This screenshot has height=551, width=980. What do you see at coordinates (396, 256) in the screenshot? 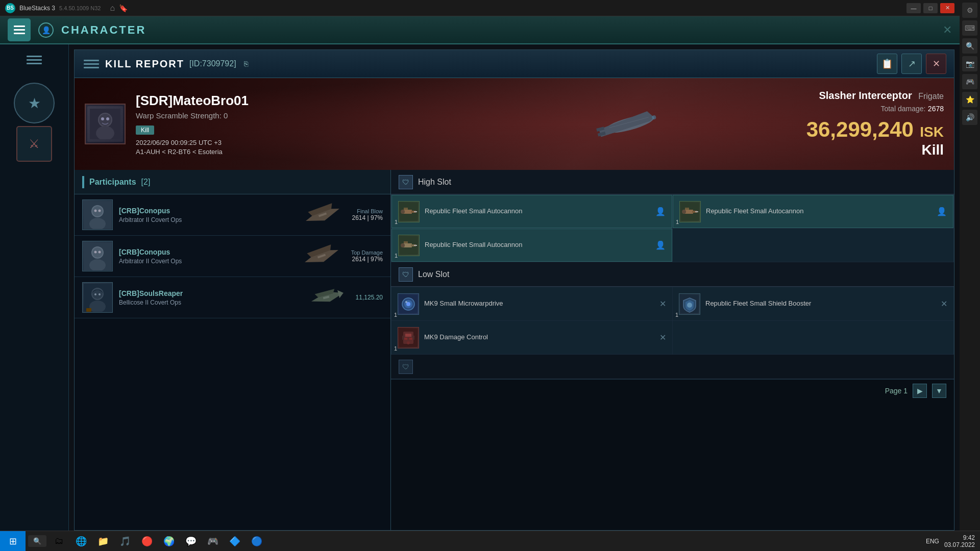
I see `slot-count-3: 1` at bounding box center [396, 256].